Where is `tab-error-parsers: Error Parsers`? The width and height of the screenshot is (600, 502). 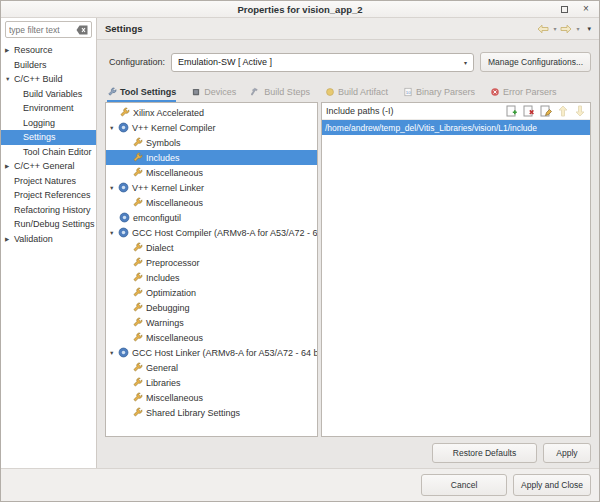 tab-error-parsers: Error Parsers is located at coordinates (524, 92).